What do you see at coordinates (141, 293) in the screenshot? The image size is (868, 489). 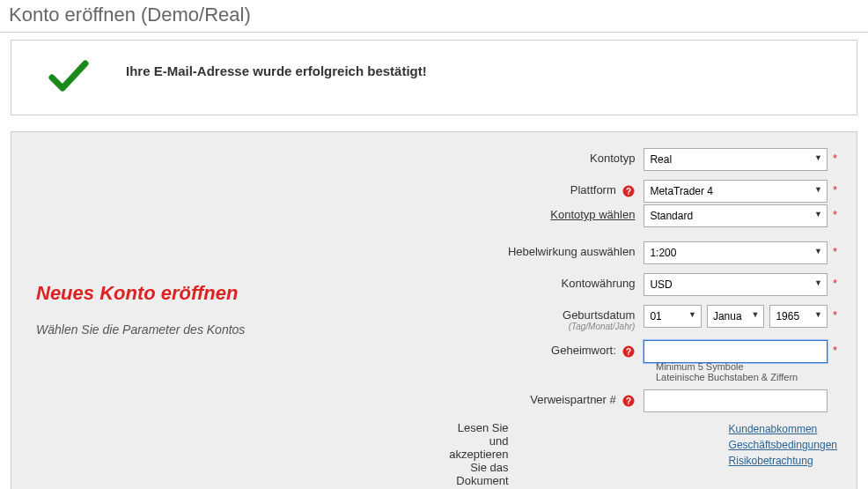 I see `form-heading: Neues Konto eröffnen` at bounding box center [141, 293].